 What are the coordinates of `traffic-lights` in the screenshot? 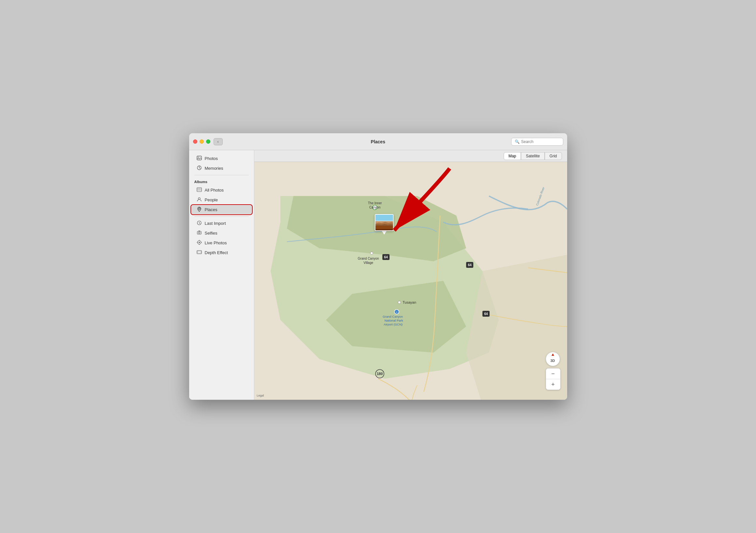 It's located at (202, 142).